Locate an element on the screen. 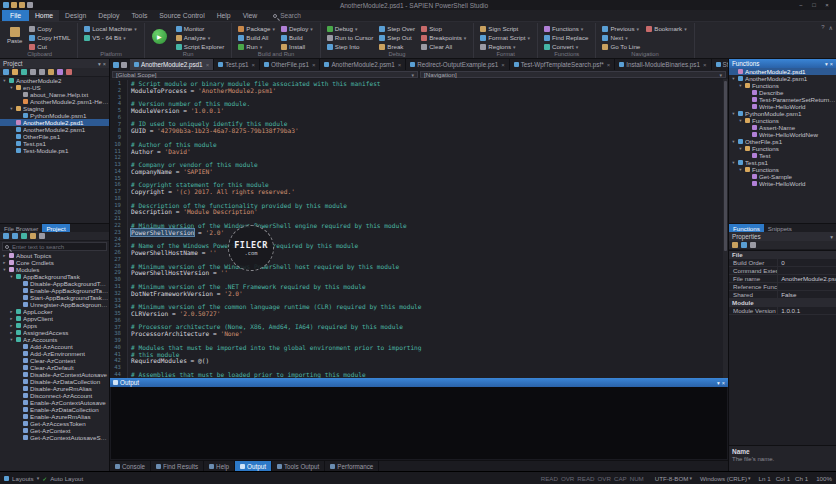  settings-icon is located at coordinates (42, 236).